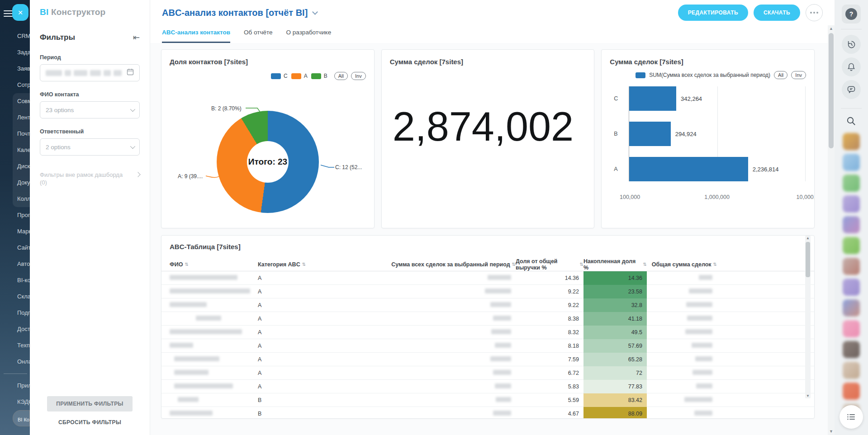  Describe the element at coordinates (851, 122) in the screenshot. I see `search-button` at that location.